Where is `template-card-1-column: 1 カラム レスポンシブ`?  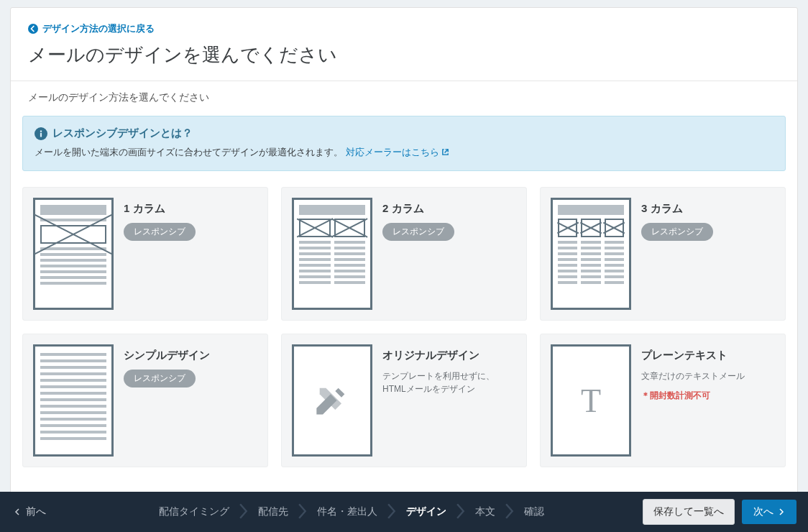 template-card-1-column: 1 カラム レスポンシブ is located at coordinates (145, 254).